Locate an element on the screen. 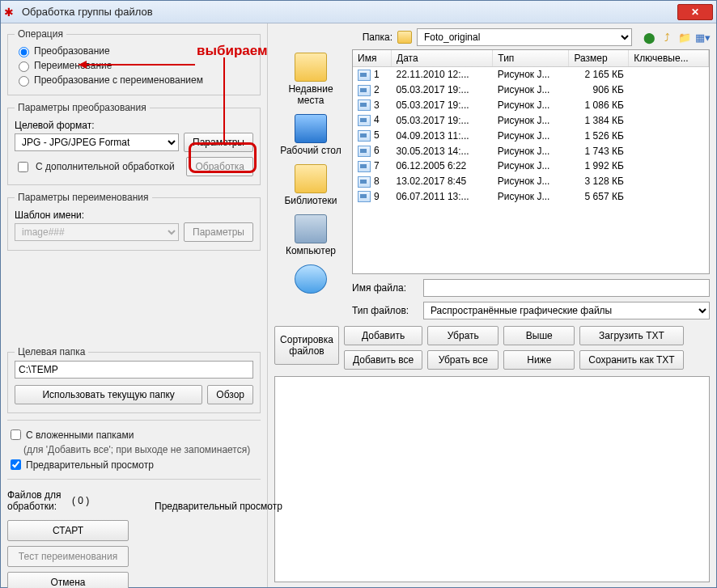 The image size is (717, 588). add-all-button: Добавить все is located at coordinates (384, 360).